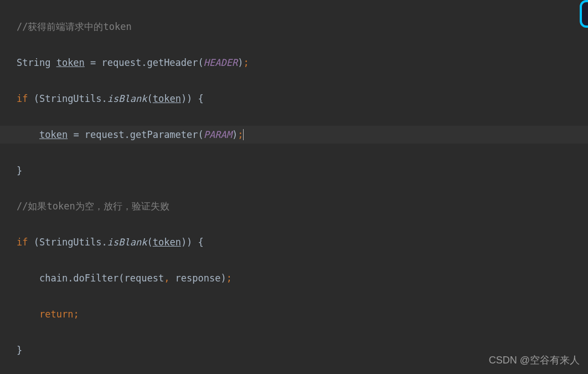 The width and height of the screenshot is (588, 374). What do you see at coordinates (294, 135) in the screenshot?
I see `code-line-active: token = request.getParameter(PARAM);` at bounding box center [294, 135].